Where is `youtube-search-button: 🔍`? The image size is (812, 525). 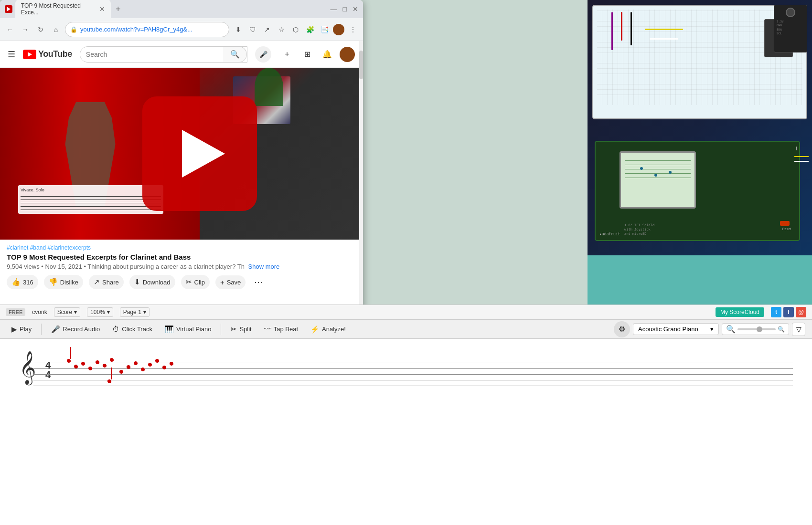
youtube-search-button: 🔍 is located at coordinates (235, 54).